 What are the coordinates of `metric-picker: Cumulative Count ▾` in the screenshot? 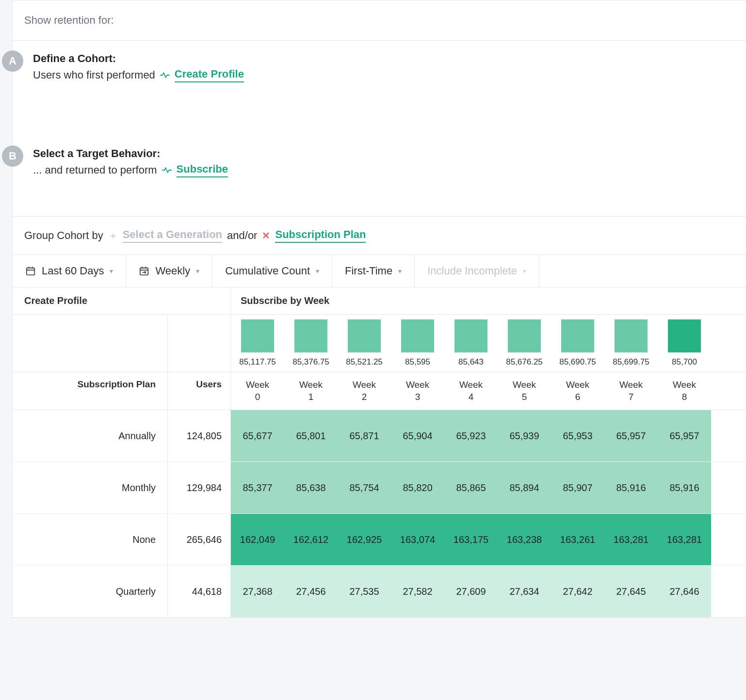 It's located at (273, 271).